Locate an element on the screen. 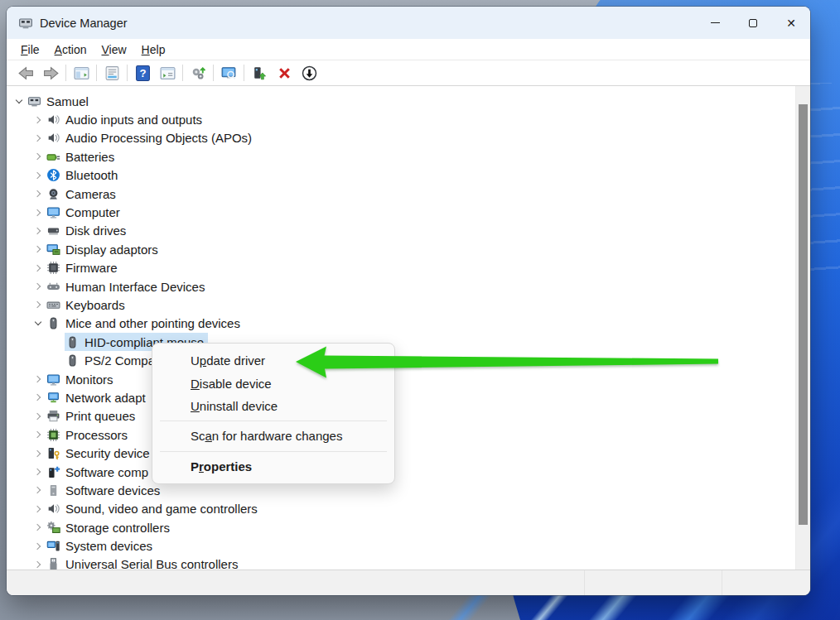  menu-file: File is located at coordinates (30, 50).